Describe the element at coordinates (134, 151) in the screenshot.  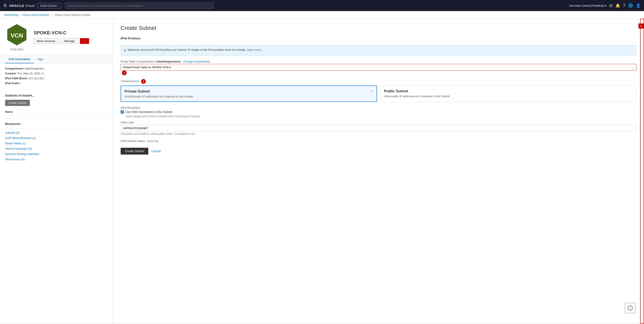
I see `create-subnet-submit-button: Create Subnet` at that location.